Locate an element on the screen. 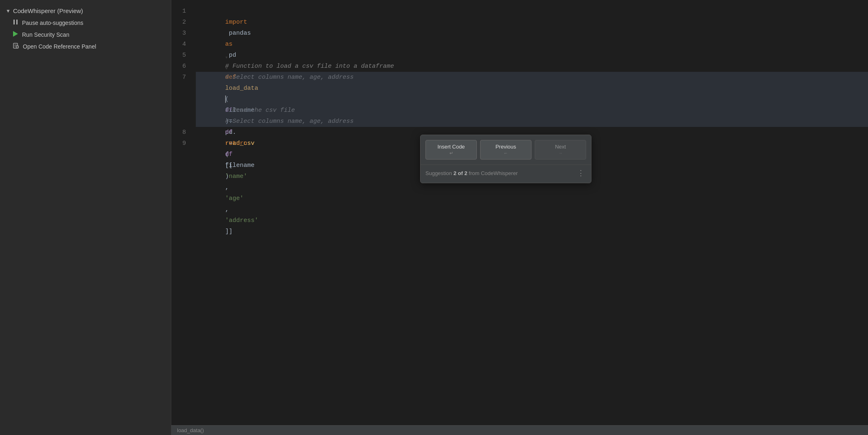 Image resolution: width=868 pixels, height=435 pixels. line-num-5: 5 is located at coordinates (179, 55).